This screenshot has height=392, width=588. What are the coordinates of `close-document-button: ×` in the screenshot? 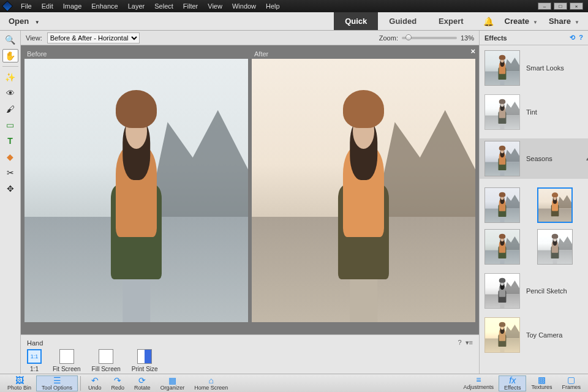 It's located at (473, 51).